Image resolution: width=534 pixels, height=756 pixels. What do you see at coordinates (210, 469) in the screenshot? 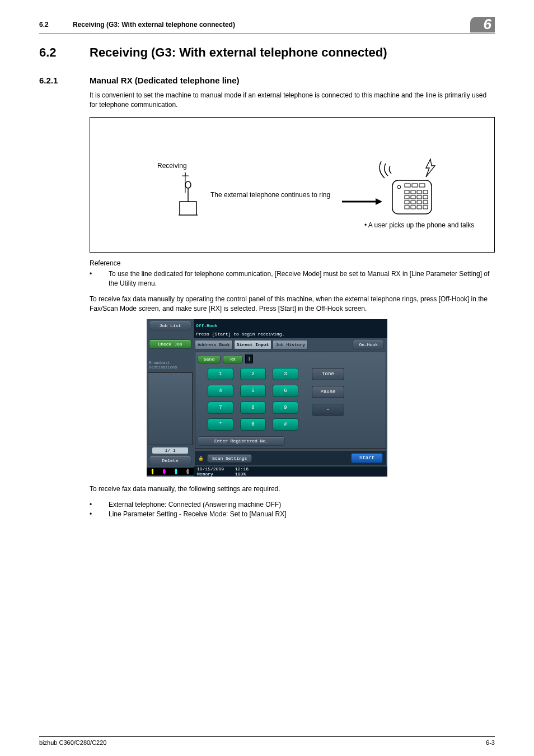
I see `status-date: 10/15/2009` at bounding box center [210, 469].